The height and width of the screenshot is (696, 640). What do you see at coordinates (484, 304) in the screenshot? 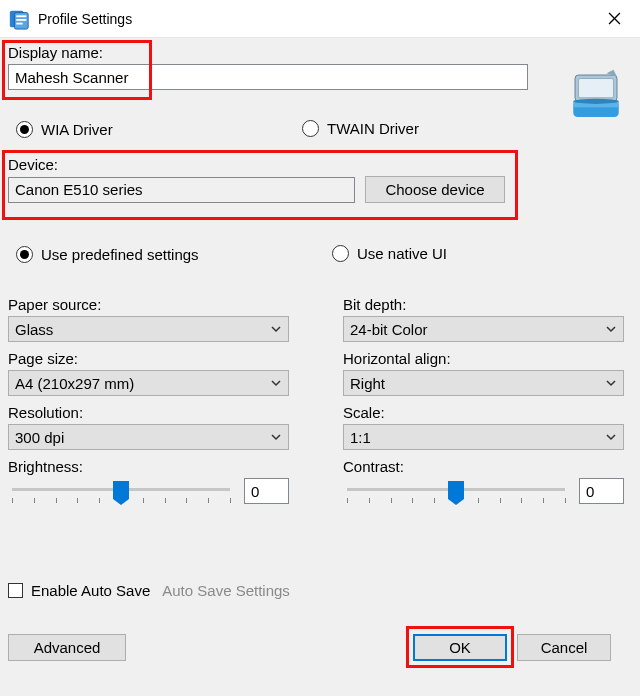
I see `bit-depth-label: Bit depth:` at bounding box center [484, 304].